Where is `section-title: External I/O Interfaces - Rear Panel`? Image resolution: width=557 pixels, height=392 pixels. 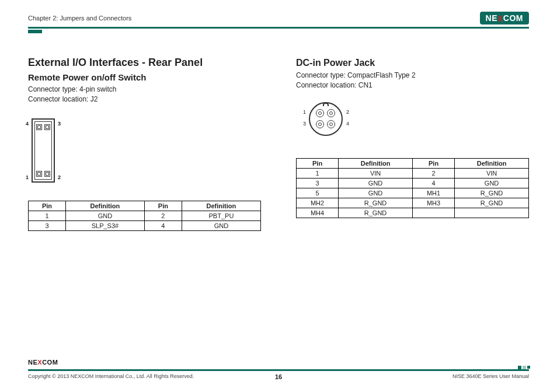 section-title: External I/O Interfaces - Rear Panel is located at coordinates (145, 63).